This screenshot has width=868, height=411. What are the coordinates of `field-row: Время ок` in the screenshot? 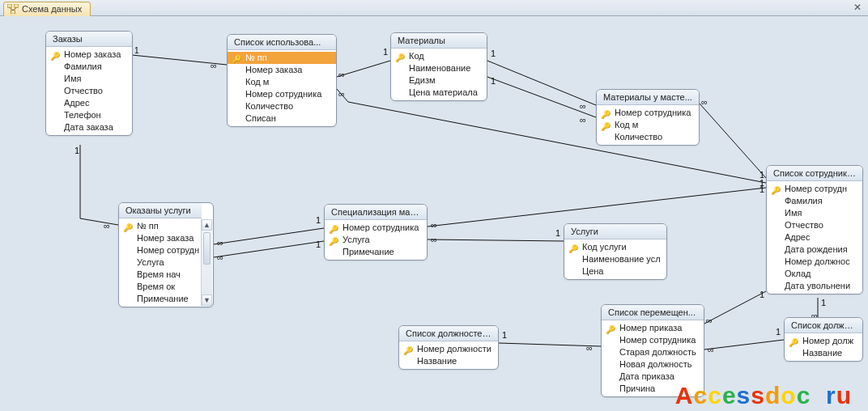 It's located at (160, 286).